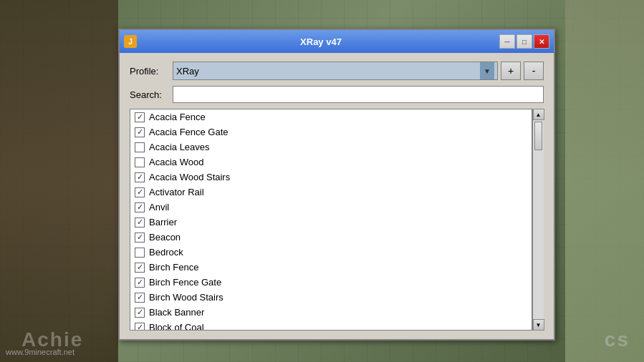  What do you see at coordinates (524, 41) in the screenshot?
I see `maximize-button: □` at bounding box center [524, 41].